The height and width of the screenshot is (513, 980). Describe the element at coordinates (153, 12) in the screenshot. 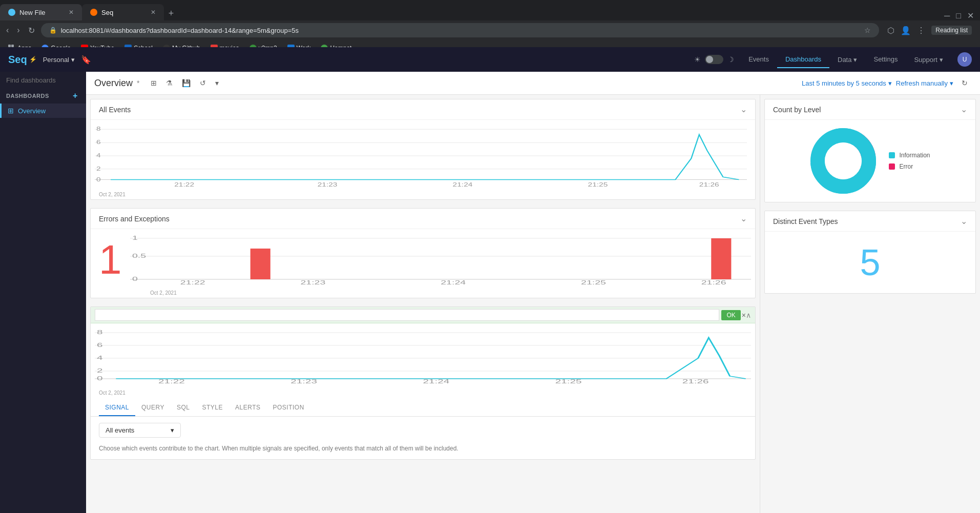

I see `tab-seq-close: ✕` at that location.